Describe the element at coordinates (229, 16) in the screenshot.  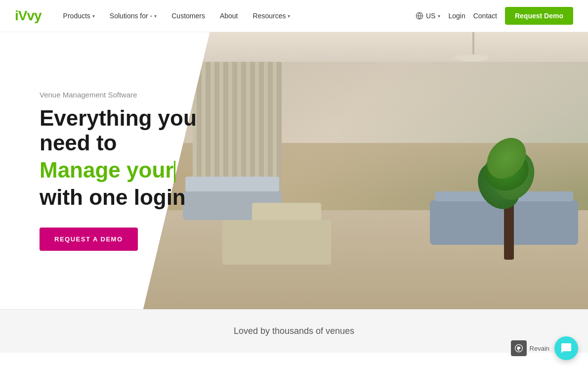
I see `nav-about: About` at that location.